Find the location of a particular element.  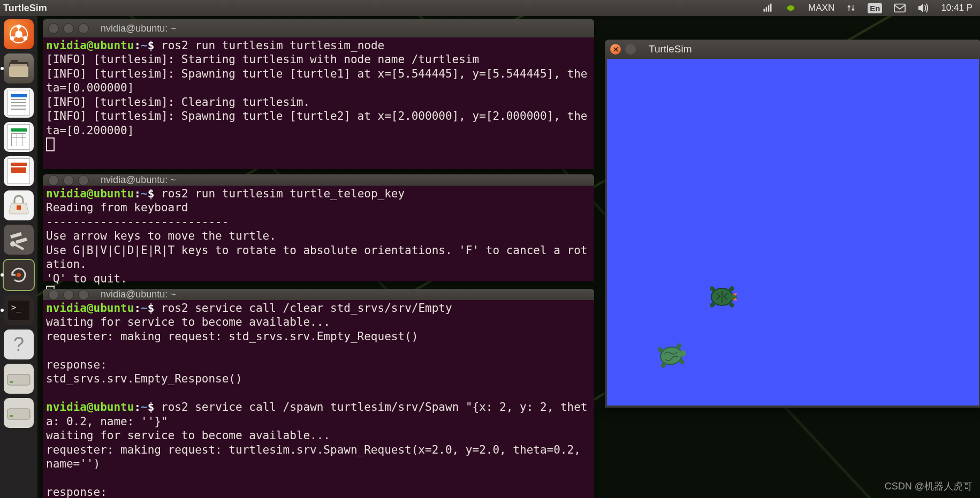

turtlesim-title: TurtleSim is located at coordinates (670, 49).